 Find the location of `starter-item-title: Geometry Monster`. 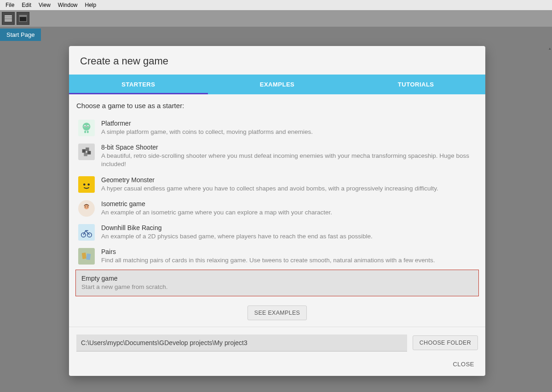

starter-item-title: Geometry Monster is located at coordinates (289, 180).